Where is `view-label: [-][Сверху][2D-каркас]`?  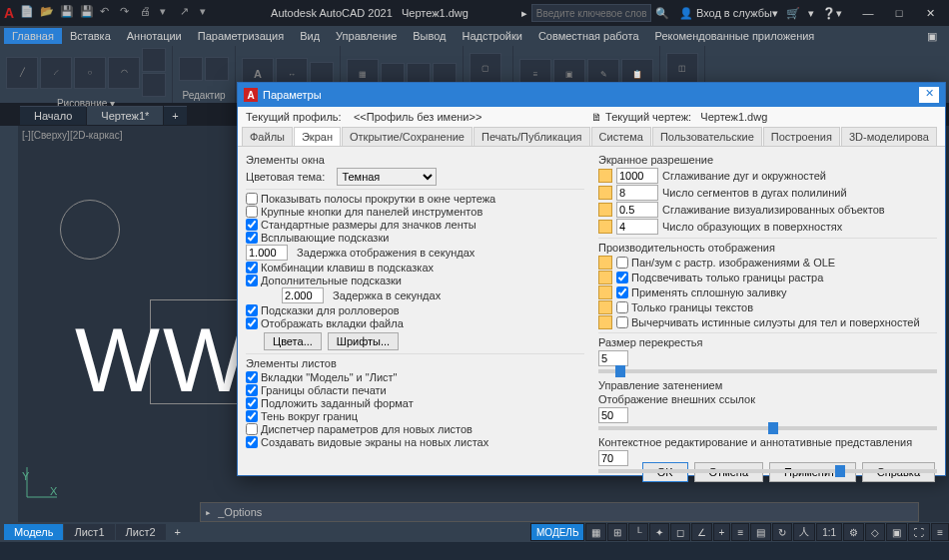
view-label: [-][Сверху][2D-каркас] is located at coordinates (72, 136).